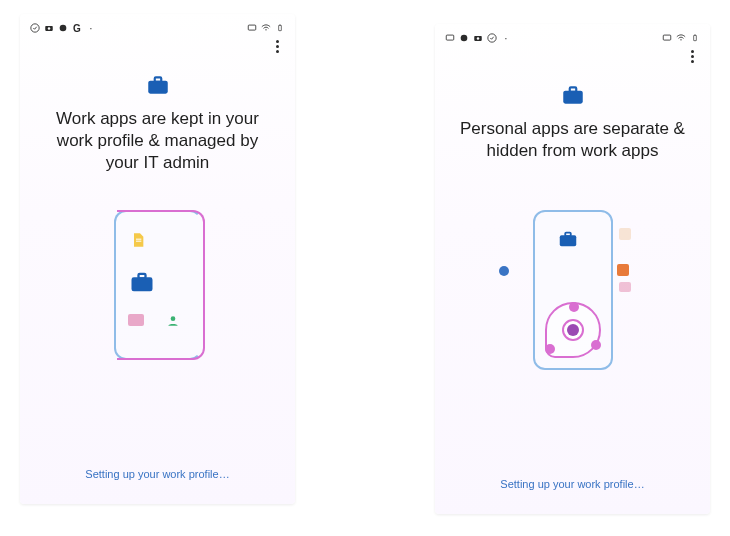  What do you see at coordinates (625, 234) in the screenshot?
I see `peach-square-icon` at bounding box center [625, 234].